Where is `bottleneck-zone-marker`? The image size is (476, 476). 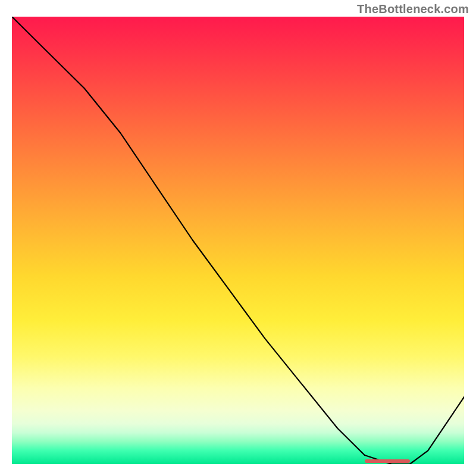 bottleneck-zone-marker is located at coordinates (387, 461).